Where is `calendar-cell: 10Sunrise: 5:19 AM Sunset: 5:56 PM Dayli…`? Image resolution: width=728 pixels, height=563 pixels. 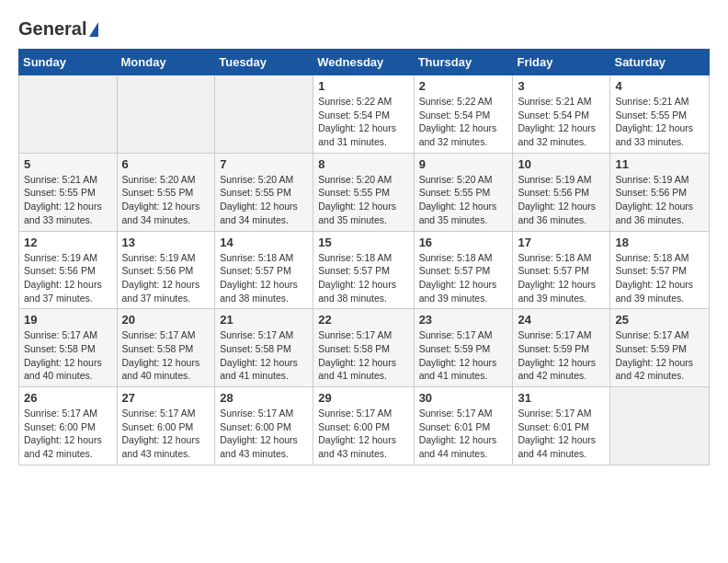
calendar-cell: 10Sunrise: 5:19 AM Sunset: 5:56 PM Dayli… is located at coordinates (562, 191).